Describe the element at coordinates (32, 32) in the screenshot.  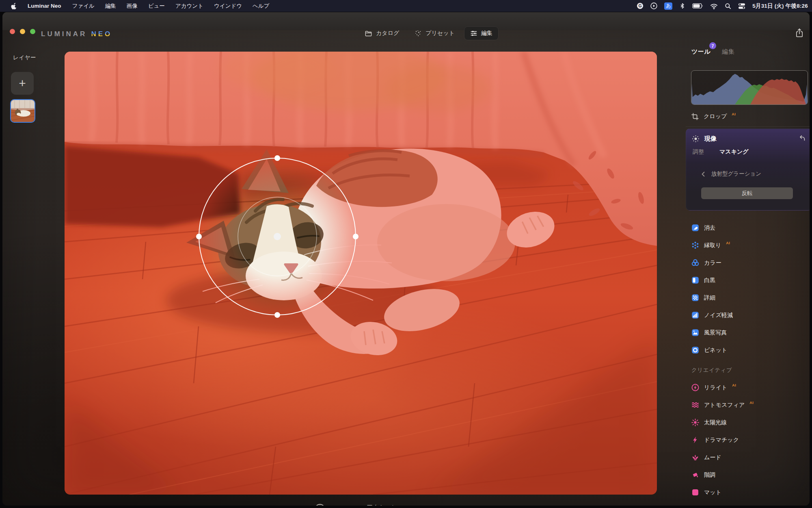
I see `zoom-button` at that location.